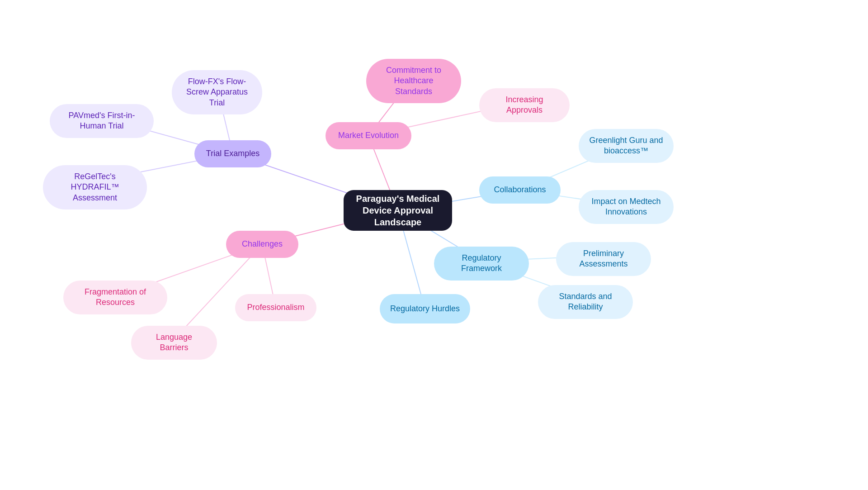 The image size is (868, 490). Describe the element at coordinates (626, 146) in the screenshot. I see `node-greenlight: Greenlight Guru and bioaccess™` at that location.